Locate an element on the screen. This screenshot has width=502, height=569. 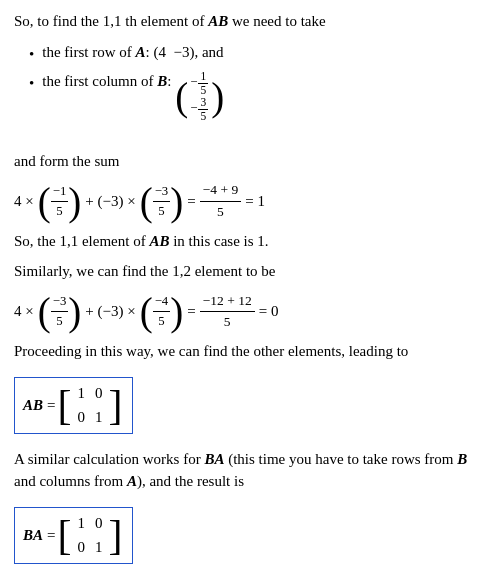
ba-22: 1 is located at coordinates (99, 548).